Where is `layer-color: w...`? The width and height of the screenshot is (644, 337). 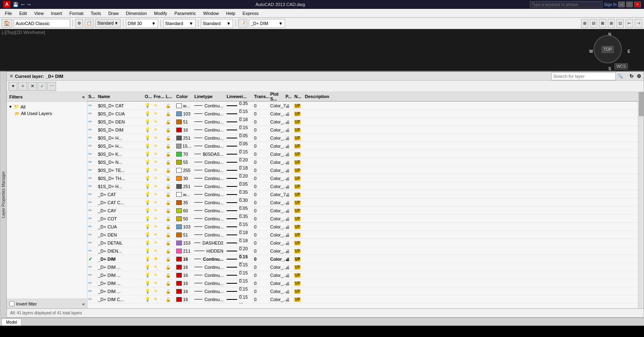
layer-color: w... is located at coordinates (184, 195).